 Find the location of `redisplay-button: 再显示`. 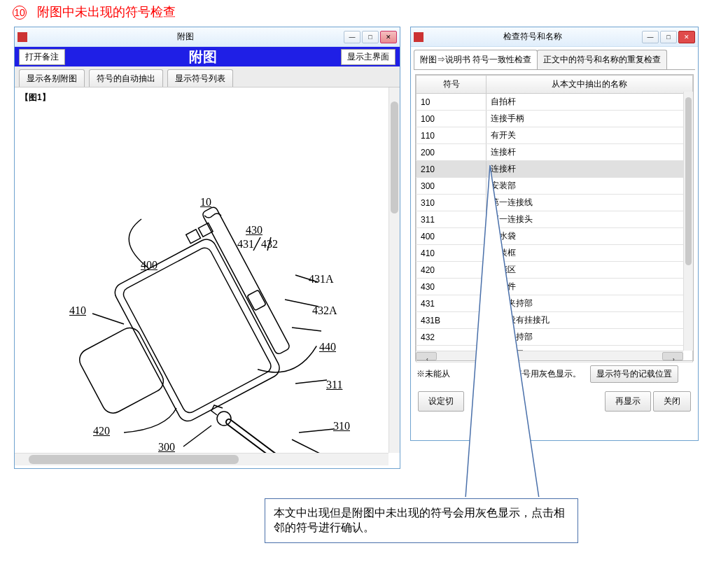

redisplay-button: 再显示 is located at coordinates (628, 402).